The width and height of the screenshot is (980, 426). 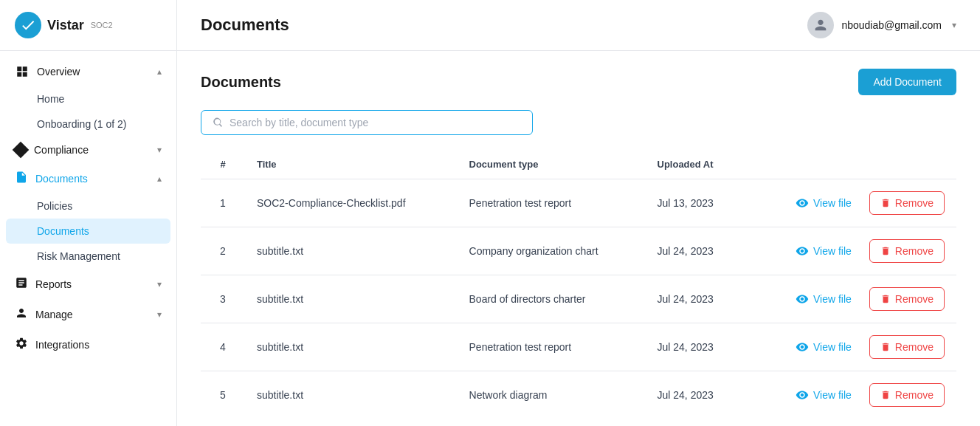 What do you see at coordinates (552, 251) in the screenshot?
I see `row-doc-type: Company organization chart` at bounding box center [552, 251].